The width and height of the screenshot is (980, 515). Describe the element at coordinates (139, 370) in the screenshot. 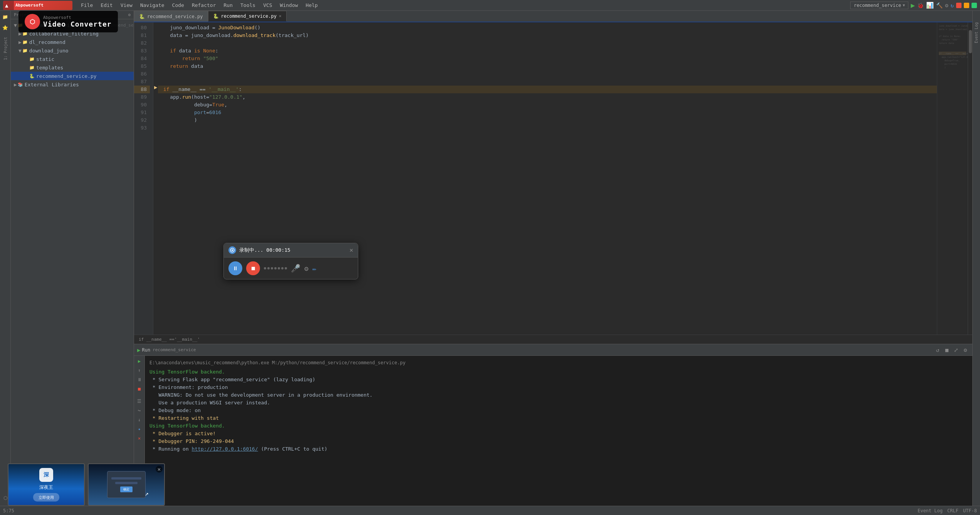

I see `rerun2-tool: ↑` at that location.